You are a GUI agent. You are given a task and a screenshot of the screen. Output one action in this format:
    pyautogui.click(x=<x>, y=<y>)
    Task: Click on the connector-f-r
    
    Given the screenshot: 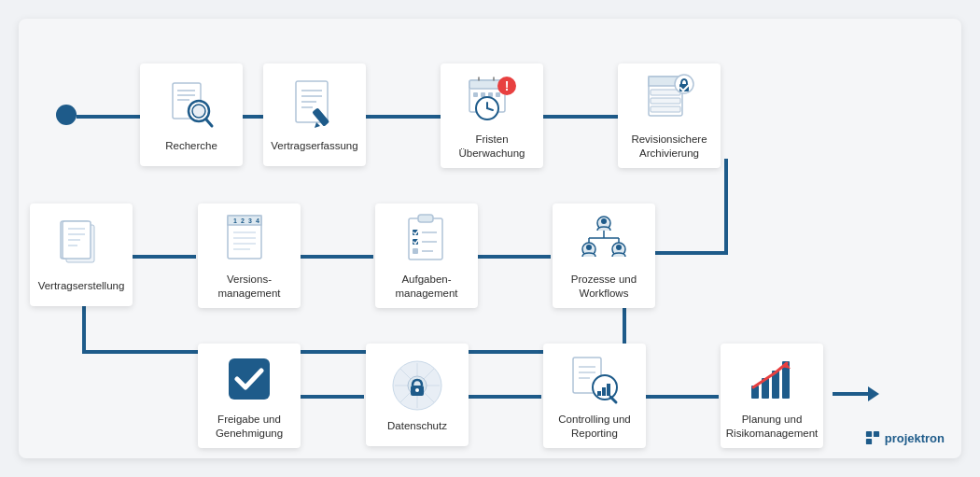 What is the action you would take?
    pyautogui.click(x=581, y=117)
    